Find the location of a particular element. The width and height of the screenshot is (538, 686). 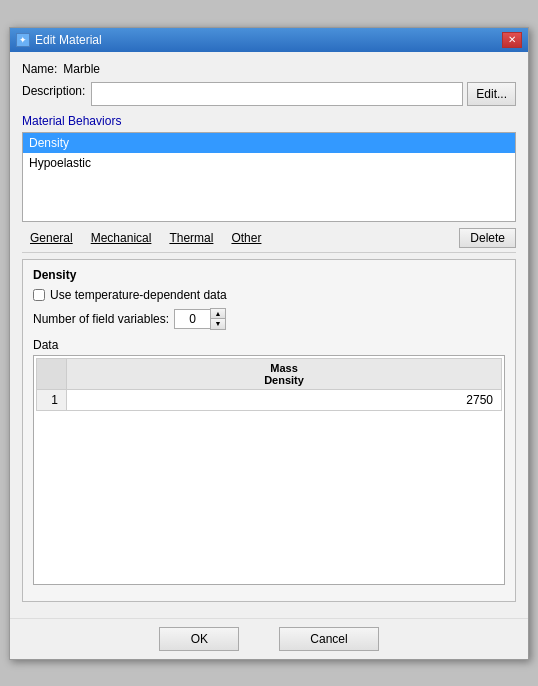

description-label: Description: is located at coordinates (54, 90).